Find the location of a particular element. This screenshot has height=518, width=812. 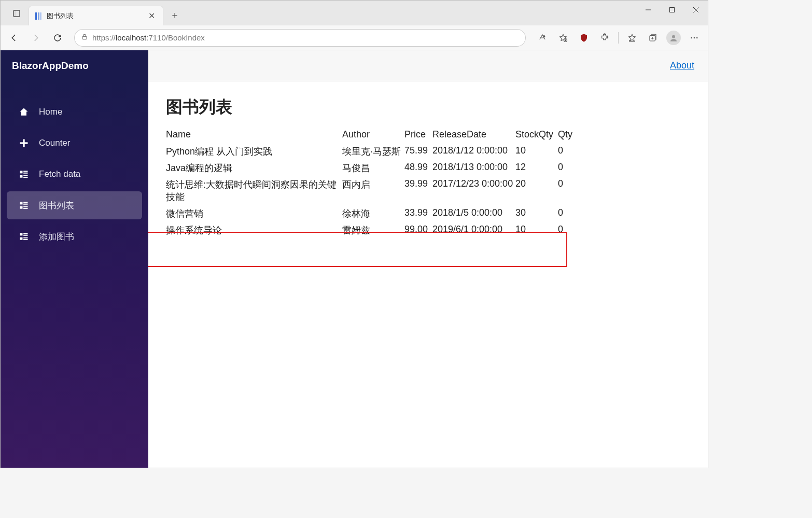

nav-home: Home is located at coordinates (75, 112).